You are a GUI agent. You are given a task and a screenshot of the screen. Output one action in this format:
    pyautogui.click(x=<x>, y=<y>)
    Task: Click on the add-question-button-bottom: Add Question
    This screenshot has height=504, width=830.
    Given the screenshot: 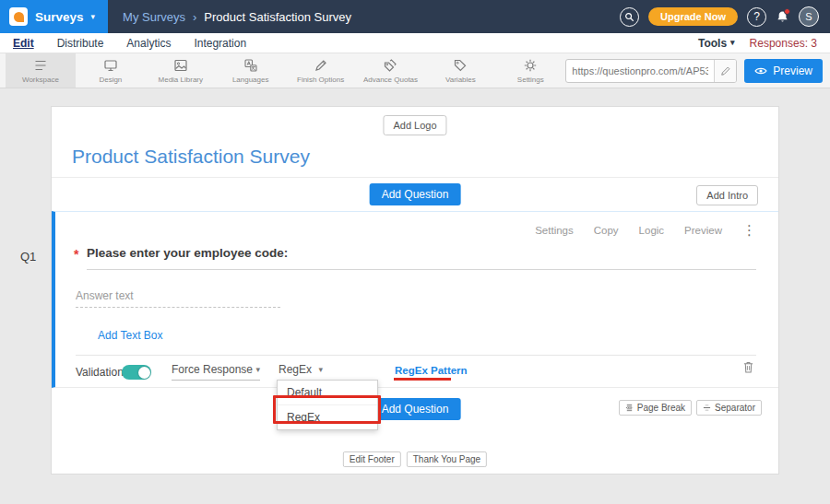 What is the action you would take?
    pyautogui.click(x=415, y=409)
    